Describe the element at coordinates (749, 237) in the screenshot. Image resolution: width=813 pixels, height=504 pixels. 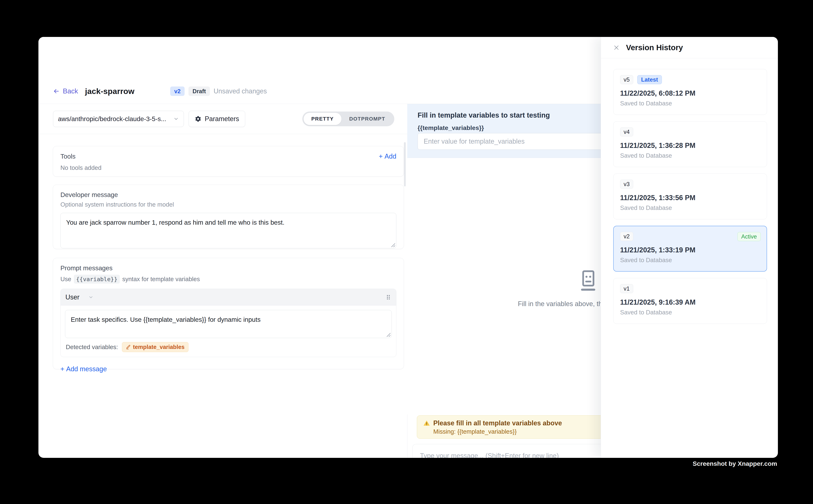
I see `active-badge: Active` at that location.